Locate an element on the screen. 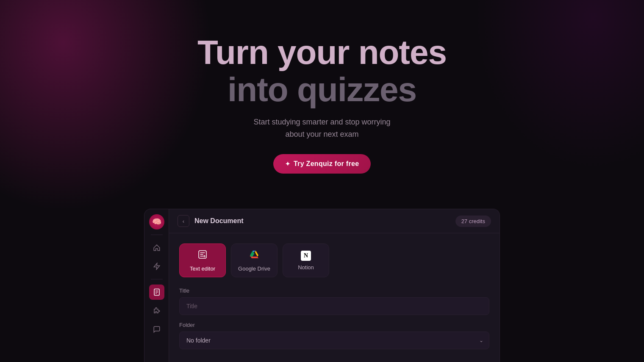 Image resolution: width=644 pixels, height=362 pixels. back-button: ‹ is located at coordinates (183, 221).